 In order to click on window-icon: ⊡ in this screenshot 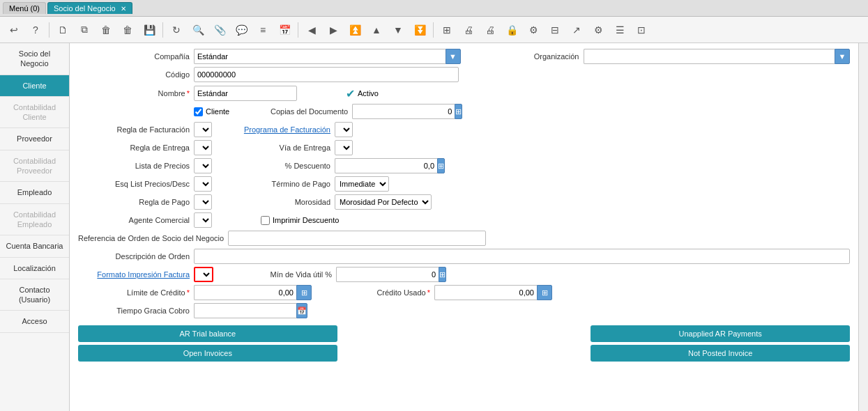, I will do `click(641, 30)`.